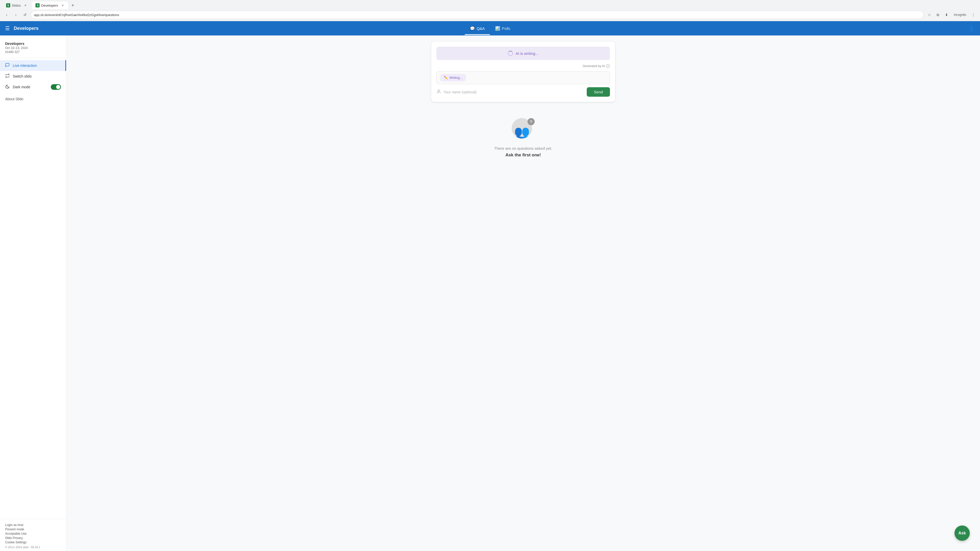  Describe the element at coordinates (523, 92) in the screenshot. I see `name-row: Send` at that location.